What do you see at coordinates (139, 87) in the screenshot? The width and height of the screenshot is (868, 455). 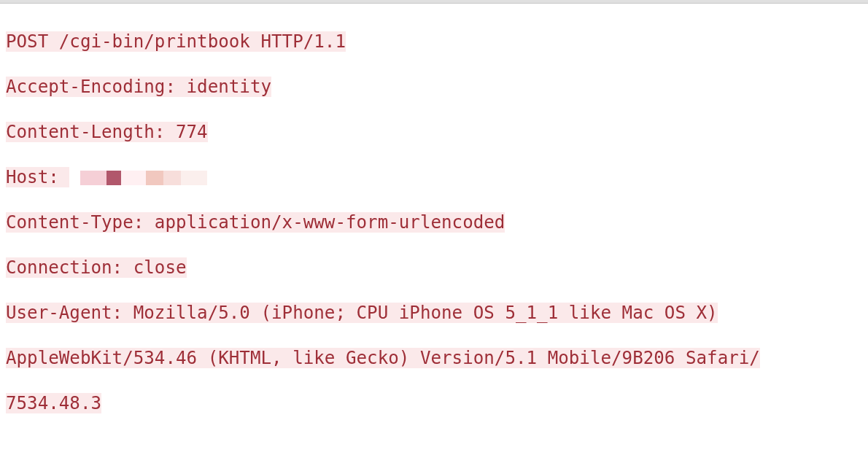 I see `accept-encoding-text: Accept-Encoding: identity` at bounding box center [139, 87].